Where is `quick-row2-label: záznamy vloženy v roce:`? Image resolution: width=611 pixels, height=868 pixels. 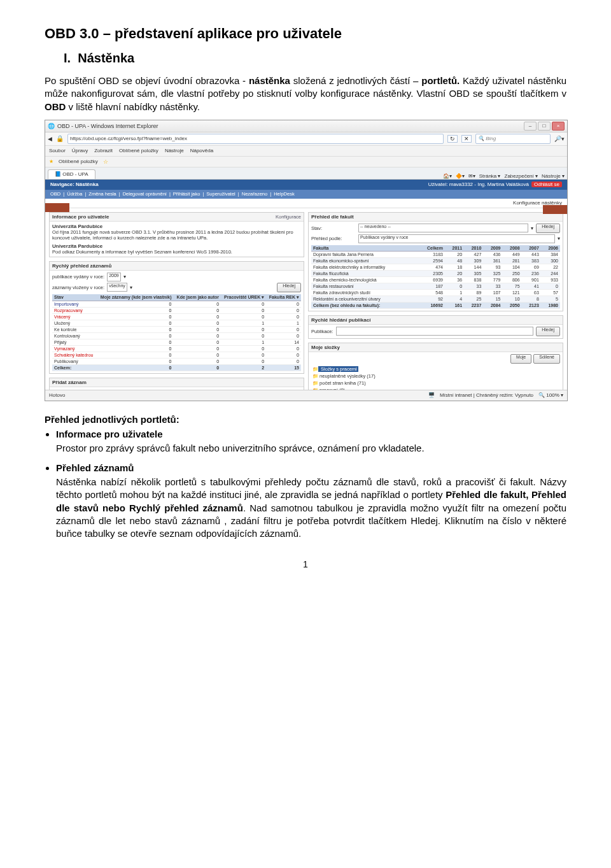 quick-row2-label: záznamy vloženy v roce: is located at coordinates (78, 288).